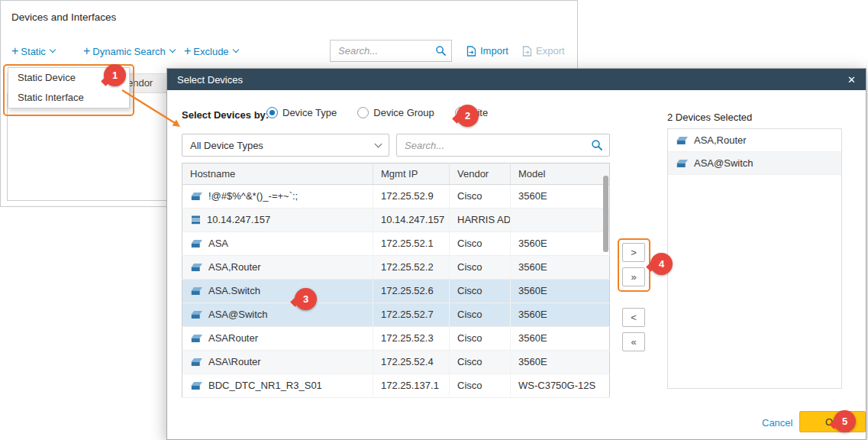 The width and height of the screenshot is (868, 440). Describe the element at coordinates (516, 79) in the screenshot. I see `modal-header: Select Devices ✕` at that location.